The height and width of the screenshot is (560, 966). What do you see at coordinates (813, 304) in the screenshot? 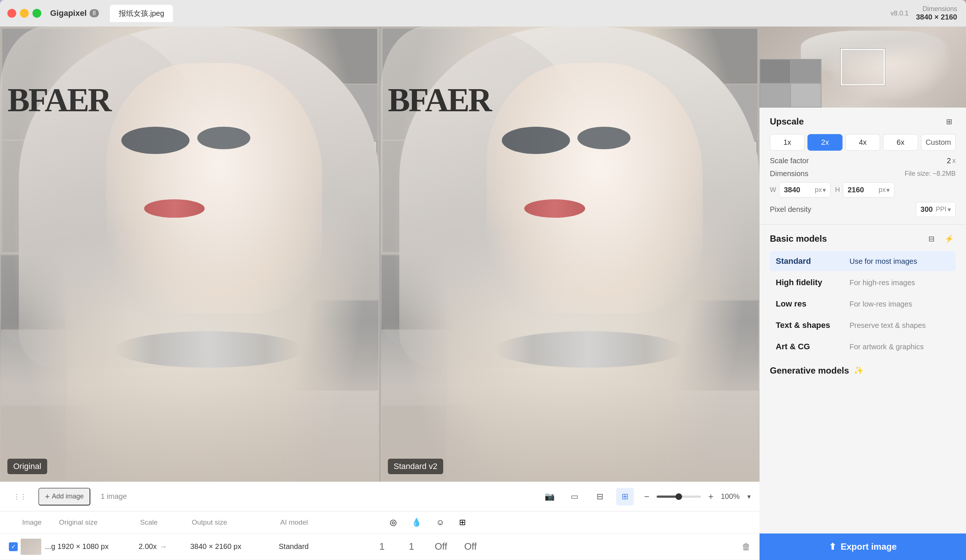
I see `model-low-res-name: Low res` at bounding box center [813, 304].